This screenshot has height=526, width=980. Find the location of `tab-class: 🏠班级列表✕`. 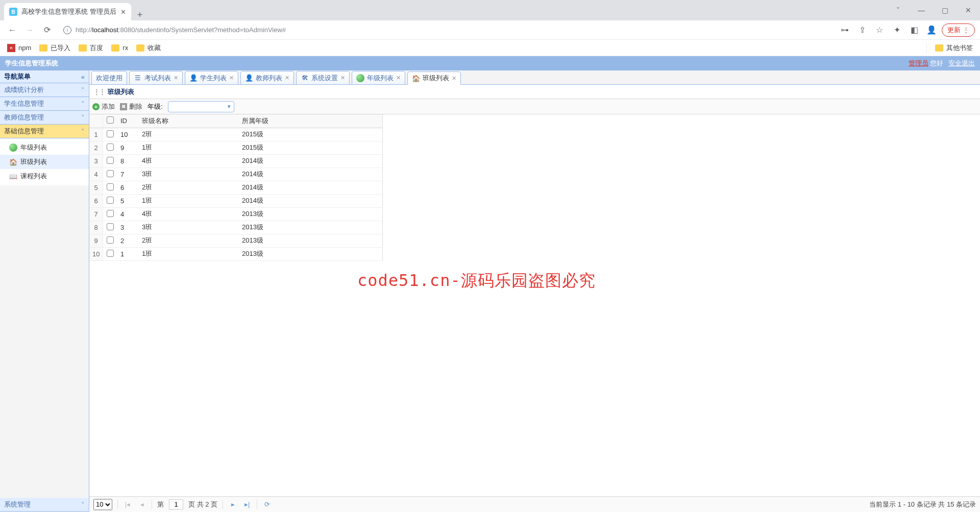

tab-class: 🏠班级列表✕ is located at coordinates (434, 78).